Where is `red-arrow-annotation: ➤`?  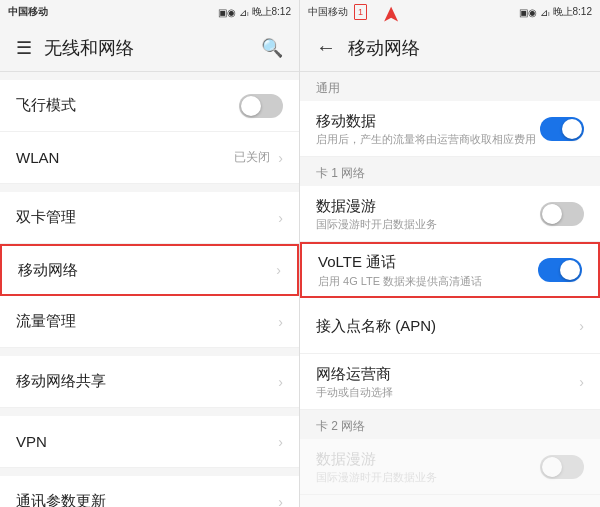
red-arrow-annotation: ➤ is located at coordinates (391, 15).